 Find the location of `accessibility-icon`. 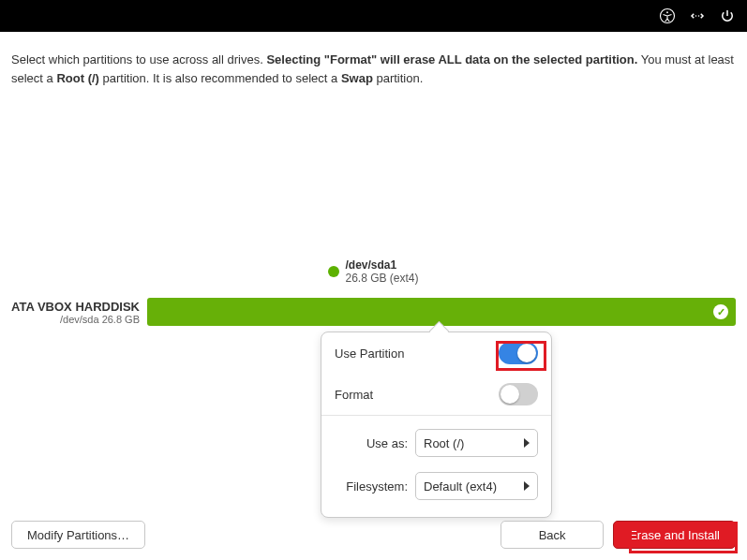

accessibility-icon is located at coordinates (667, 16).